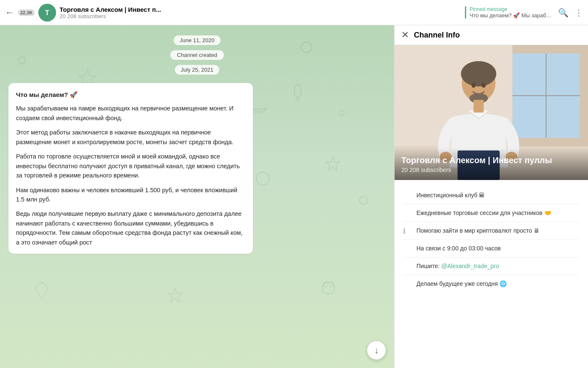 The image size is (588, 368). I want to click on back-button: ←, so click(10, 13).